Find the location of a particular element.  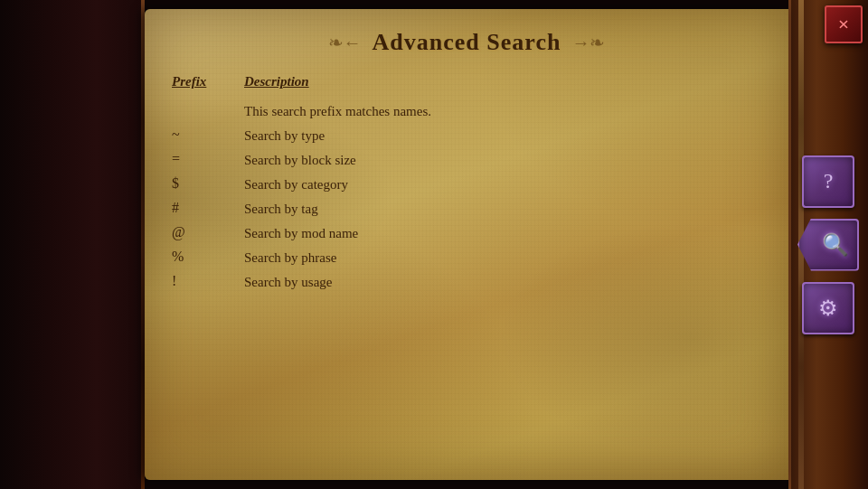

description-header: Description is located at coordinates (277, 81).